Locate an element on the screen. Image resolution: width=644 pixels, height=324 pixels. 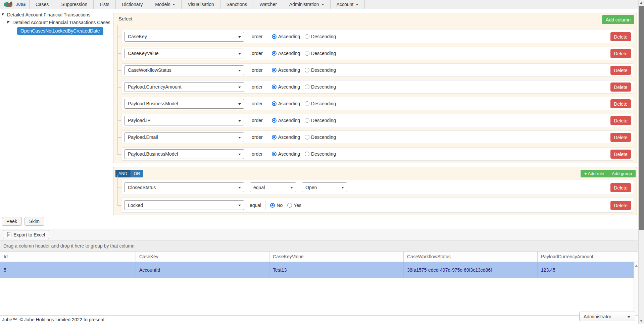
nav-label: Suppression is located at coordinates (74, 4).